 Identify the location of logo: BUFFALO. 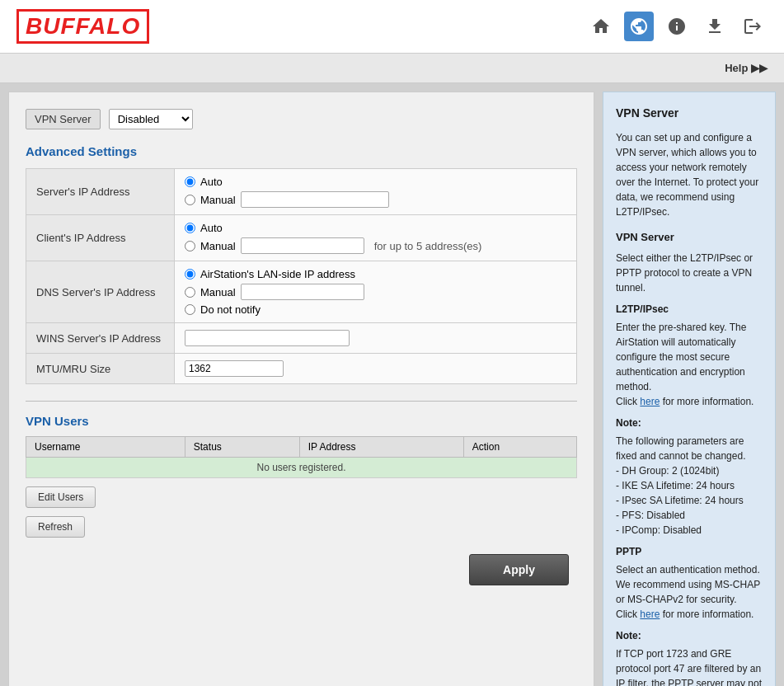
(82, 26).